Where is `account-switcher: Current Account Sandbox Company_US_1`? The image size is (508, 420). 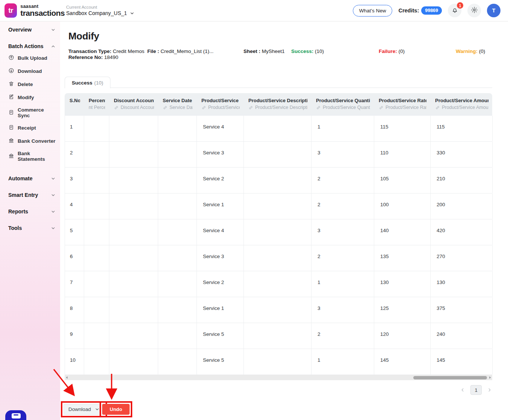 account-switcher: Current Account Sandbox Company_US_1 is located at coordinates (100, 11).